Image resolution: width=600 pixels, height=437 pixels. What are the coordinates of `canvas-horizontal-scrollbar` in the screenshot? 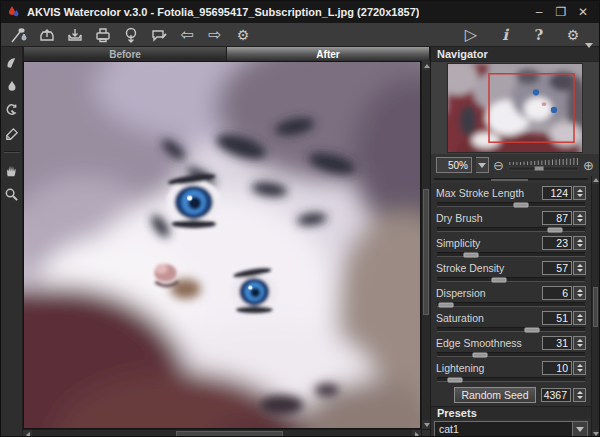 It's located at (226, 433).